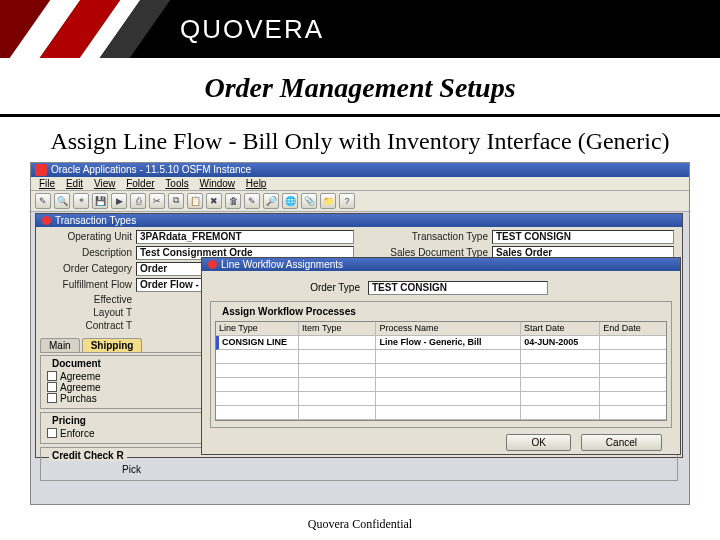  Describe the element at coordinates (633, 329) in the screenshot. I see `col-end-date: End Date` at that location.